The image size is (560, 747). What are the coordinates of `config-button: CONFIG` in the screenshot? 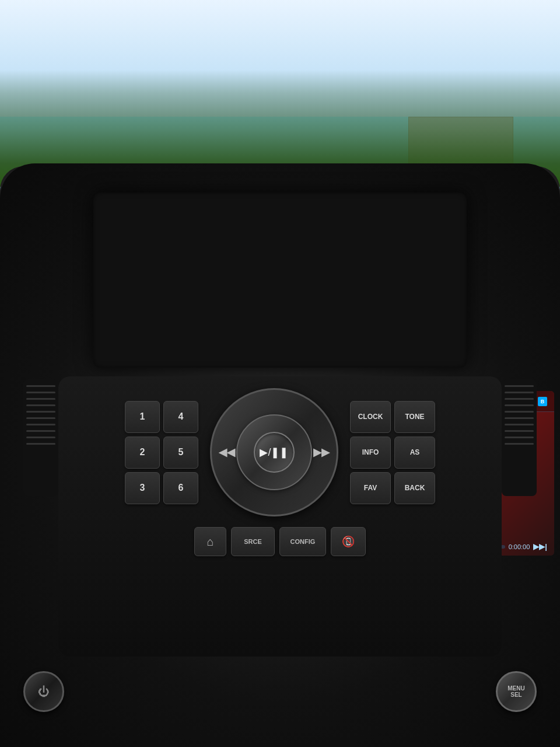 It's located at (303, 542).